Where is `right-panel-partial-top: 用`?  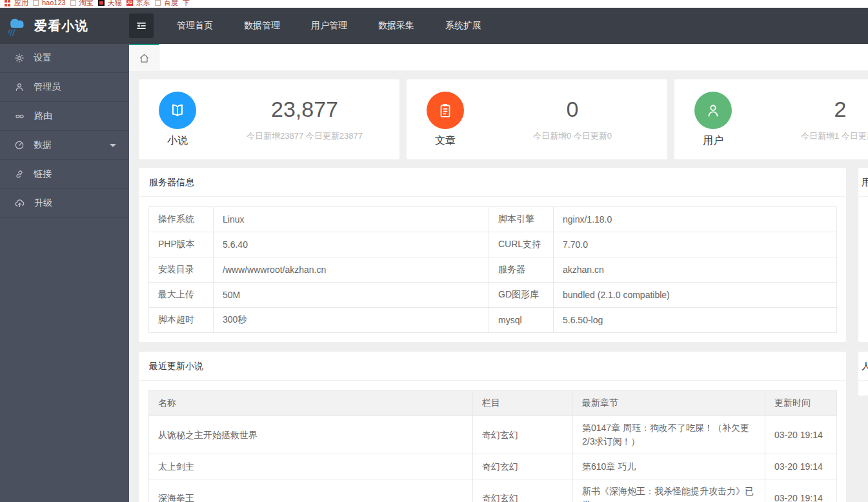
right-panel-partial-top: 用 is located at coordinates (863, 255).